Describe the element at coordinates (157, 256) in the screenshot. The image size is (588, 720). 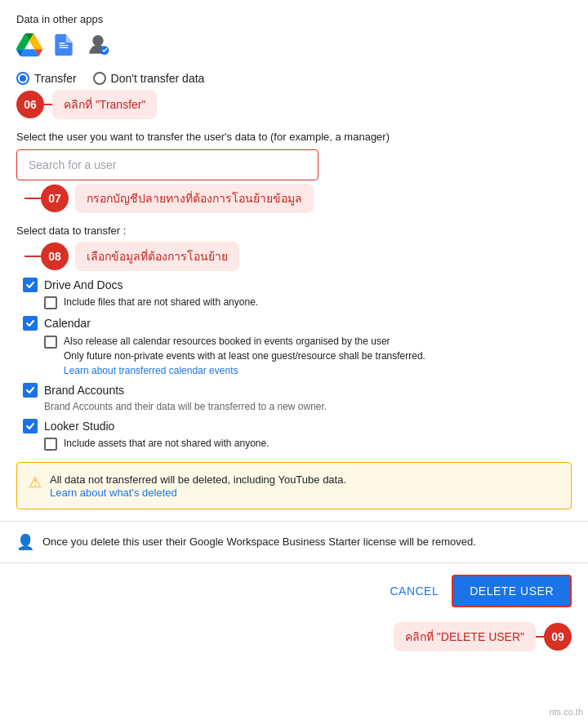
I see `step-08-text: เลือกข้อมูลที่ต้องการโอนย้าย` at that location.